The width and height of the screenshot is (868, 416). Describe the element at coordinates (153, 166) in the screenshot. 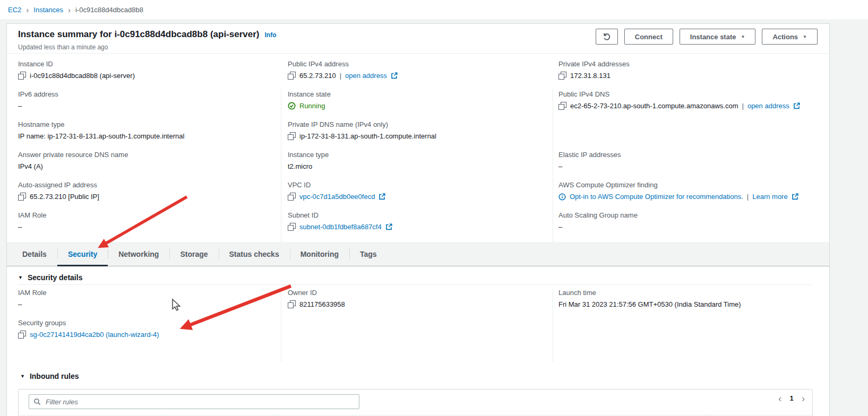

I see `field-answer-private-resource-dns: Answer private resource DNS name IPv4 (A…` at that location.